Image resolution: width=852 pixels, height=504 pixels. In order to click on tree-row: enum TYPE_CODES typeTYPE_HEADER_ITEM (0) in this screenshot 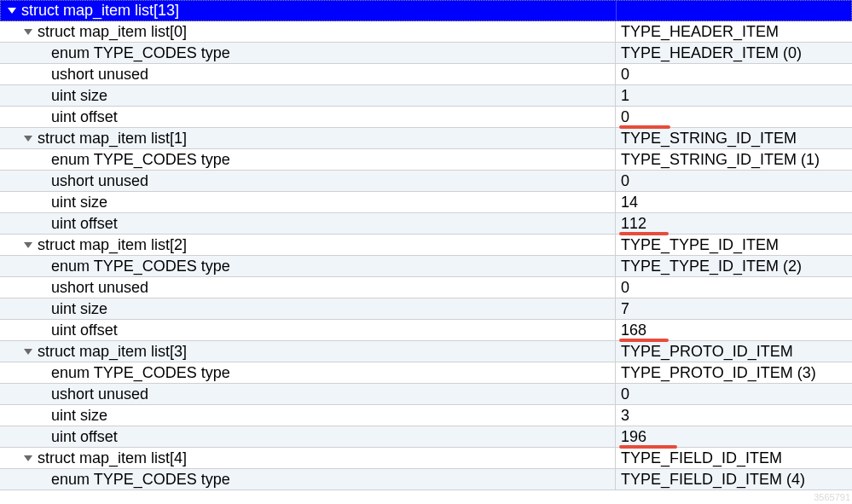, I will do `click(426, 53)`.